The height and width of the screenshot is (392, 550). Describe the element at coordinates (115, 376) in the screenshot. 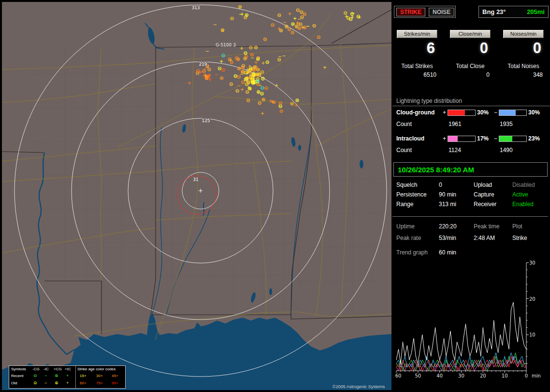

I see `age-45: 45+` at that location.